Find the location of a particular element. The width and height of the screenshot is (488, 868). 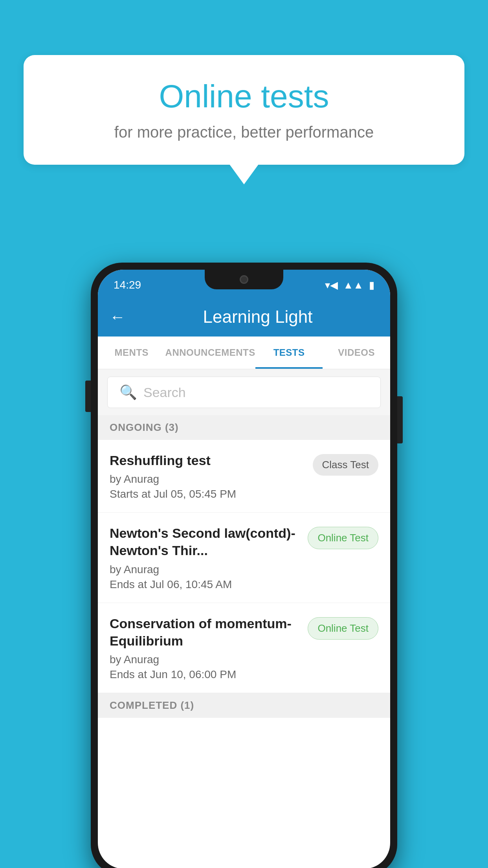

test-info-3: Conservation of momentum-Equilibrium by … is located at coordinates (205, 648).